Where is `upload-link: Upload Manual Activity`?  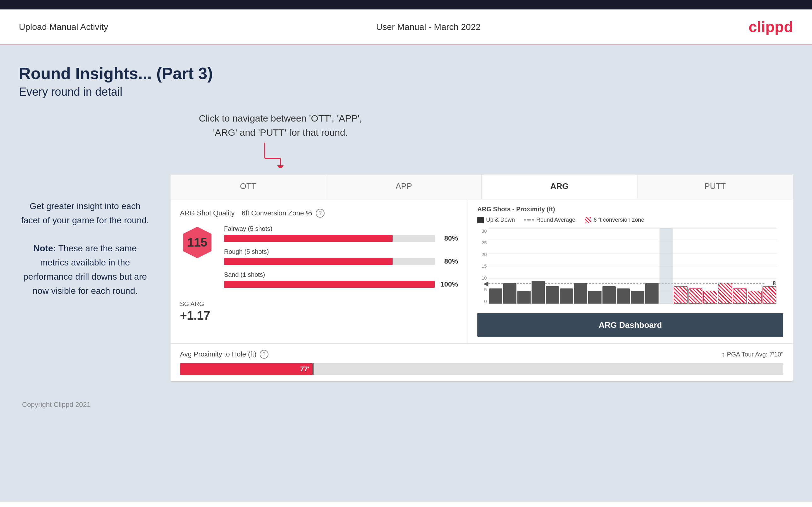
upload-link: Upload Manual Activity is located at coordinates (63, 27).